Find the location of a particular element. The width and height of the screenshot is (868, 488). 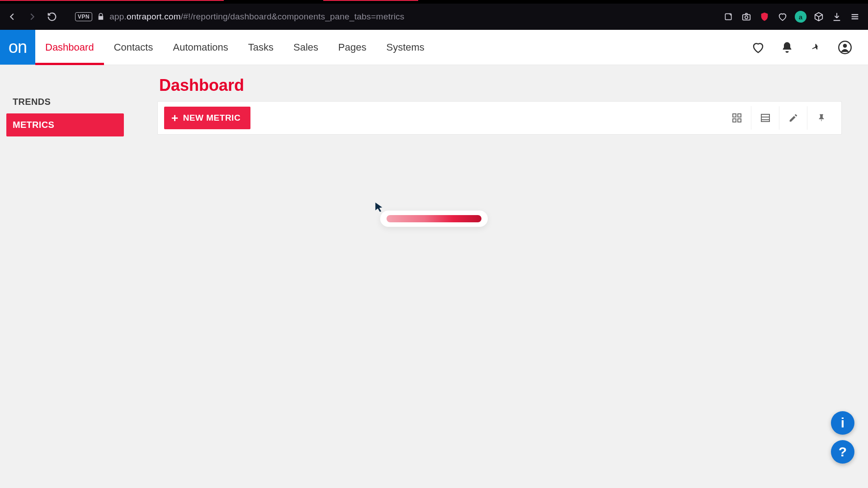

nav-contacts: Contacts is located at coordinates (134, 47).